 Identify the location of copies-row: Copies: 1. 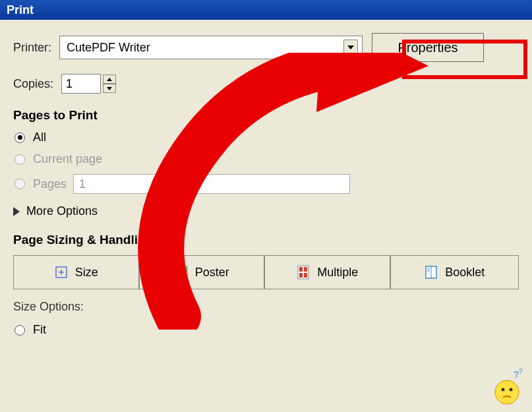
(266, 84).